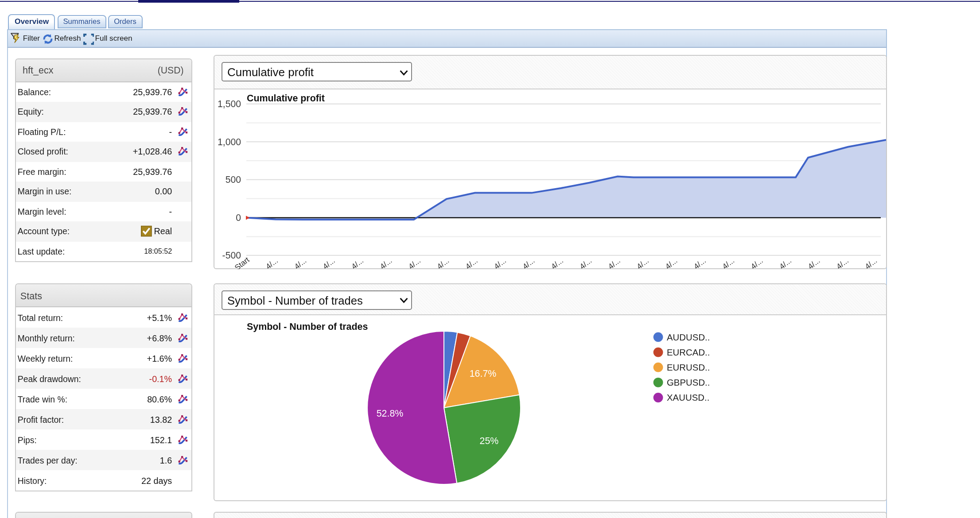 Image resolution: width=980 pixels, height=518 pixels. Describe the element at coordinates (232, 255) in the screenshot. I see `svg-text: -500` at that location.